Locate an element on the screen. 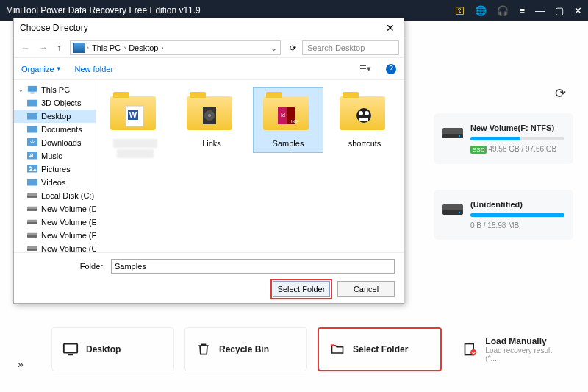  tree-item: Pictures is located at coordinates (54, 169).